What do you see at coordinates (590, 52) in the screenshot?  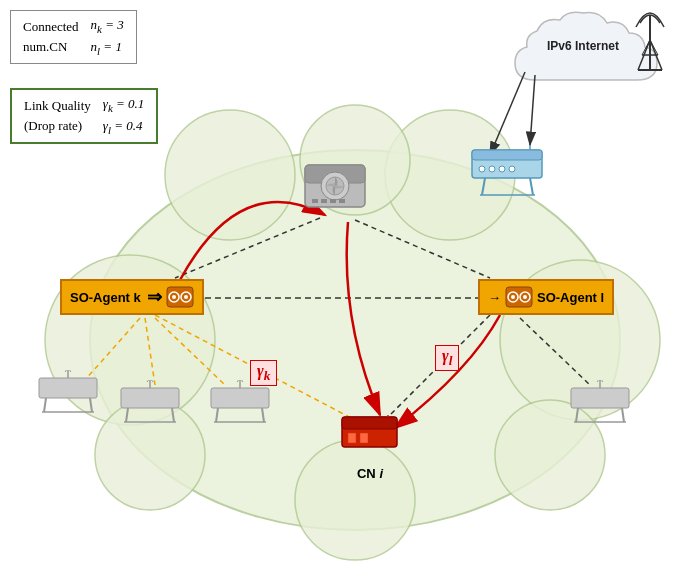 I see `cloud-internet: IPv6 Internet` at bounding box center [590, 52].